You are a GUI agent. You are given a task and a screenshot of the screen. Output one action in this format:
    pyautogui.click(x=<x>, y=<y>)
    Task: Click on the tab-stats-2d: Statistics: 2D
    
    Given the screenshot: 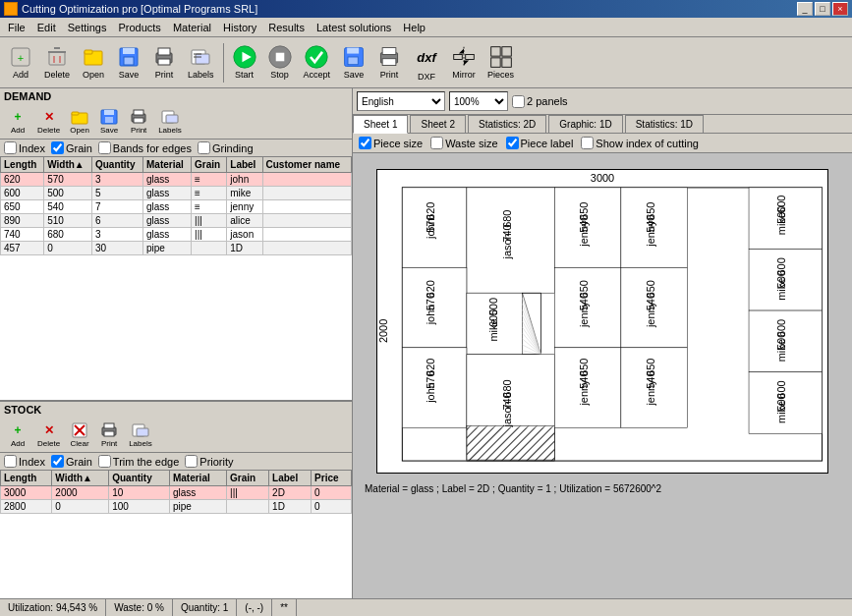 What is the action you would take?
    pyautogui.click(x=507, y=124)
    